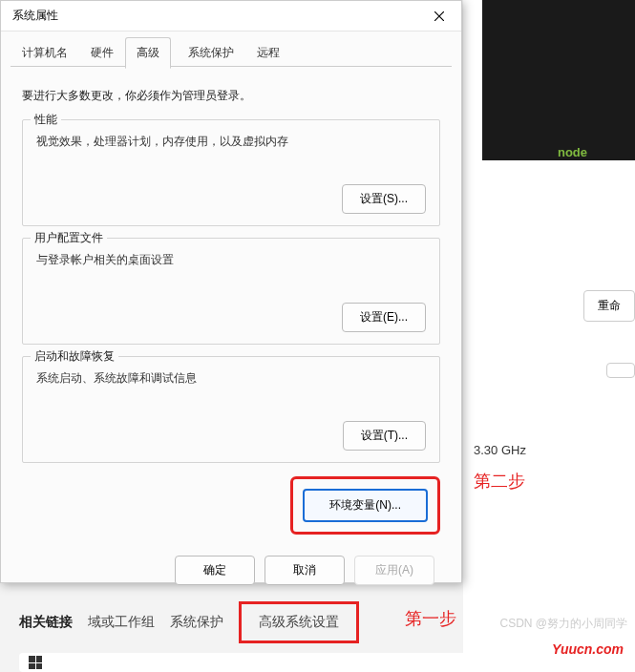 This screenshot has width=635, height=672. I want to click on annotation-step2: 第二步, so click(499, 481).